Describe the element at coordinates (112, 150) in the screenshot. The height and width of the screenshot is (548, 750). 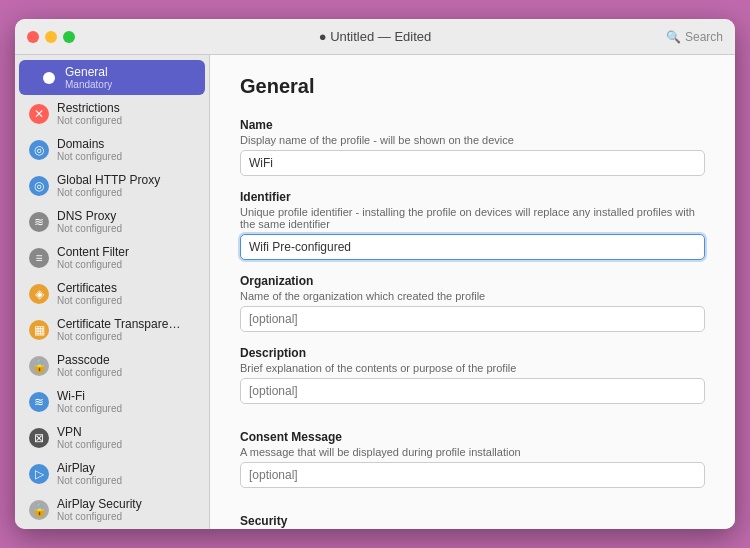
I see `sidebar-item-domains: ◎ Domains Not configured` at that location.